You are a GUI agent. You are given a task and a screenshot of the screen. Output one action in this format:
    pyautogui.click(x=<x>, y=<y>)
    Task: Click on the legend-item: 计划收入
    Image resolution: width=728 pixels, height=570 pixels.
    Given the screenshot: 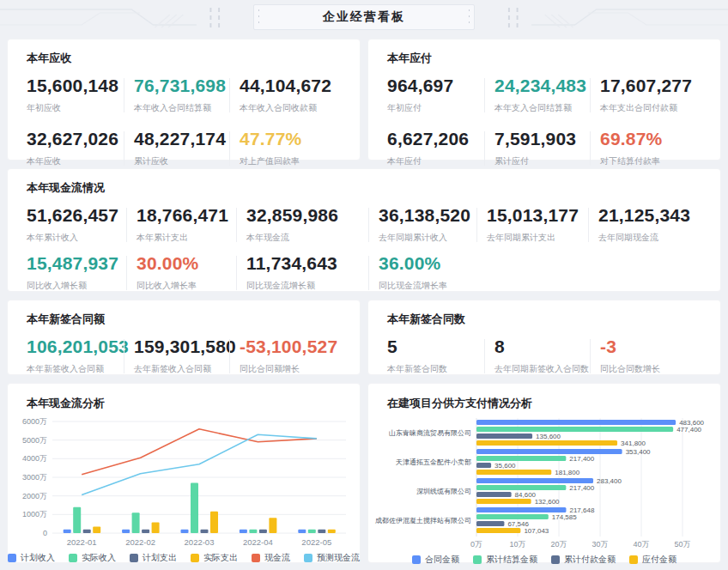 What is the action you would take?
    pyautogui.click(x=31, y=558)
    